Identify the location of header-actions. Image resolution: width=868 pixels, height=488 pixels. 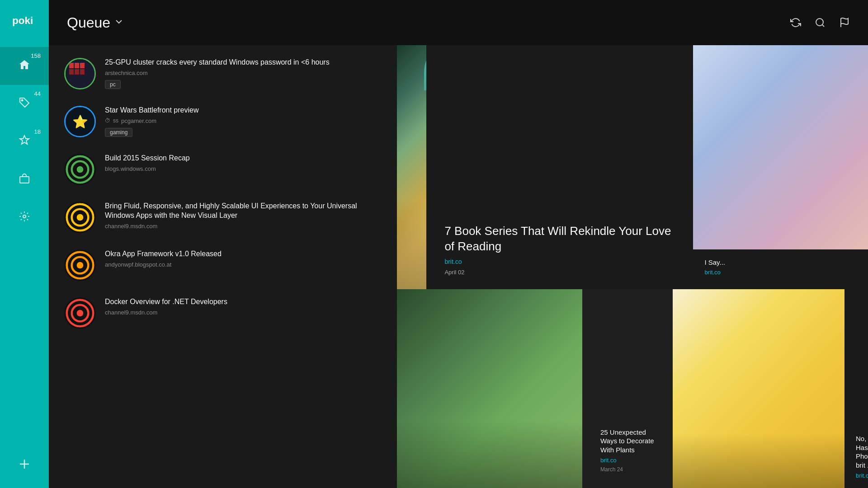
(820, 23).